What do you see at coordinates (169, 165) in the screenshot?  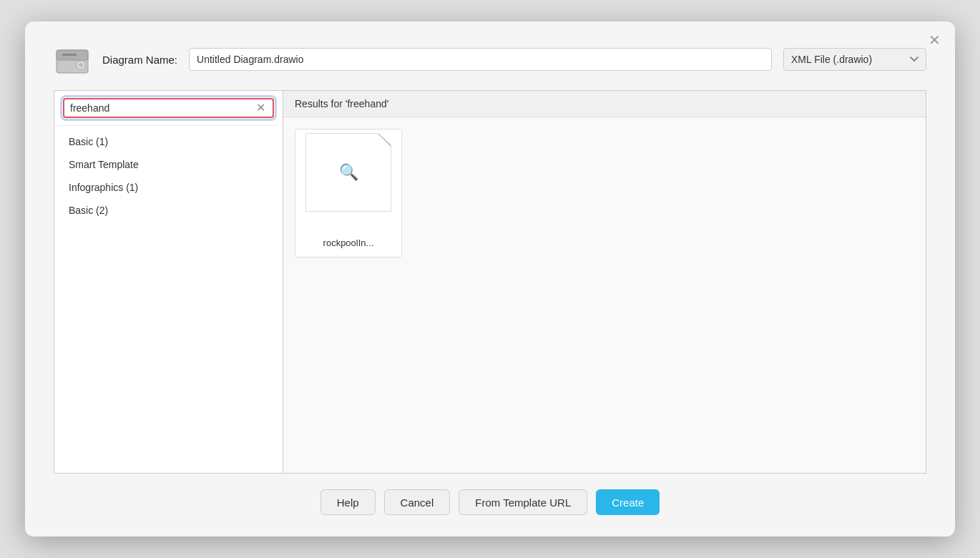 I see `category-item: Smart Template` at bounding box center [169, 165].